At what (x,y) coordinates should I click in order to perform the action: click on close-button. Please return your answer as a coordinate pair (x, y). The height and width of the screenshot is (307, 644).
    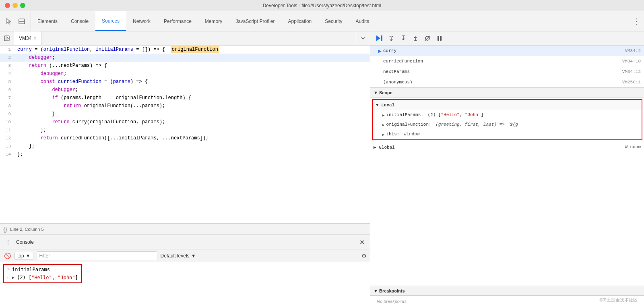
    Looking at the image, I should click on (7, 6).